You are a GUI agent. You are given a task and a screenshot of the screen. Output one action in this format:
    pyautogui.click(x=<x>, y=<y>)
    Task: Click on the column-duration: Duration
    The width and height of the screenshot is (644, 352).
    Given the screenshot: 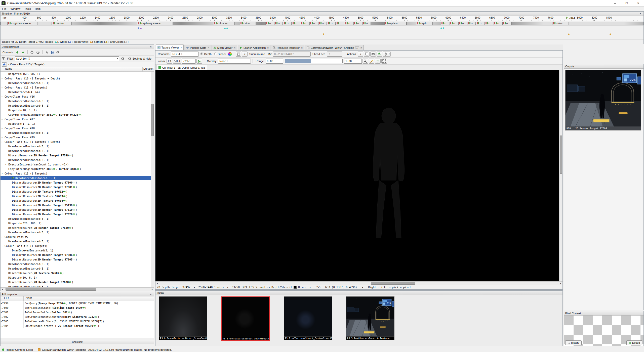 What is the action you would take?
    pyautogui.click(x=148, y=69)
    